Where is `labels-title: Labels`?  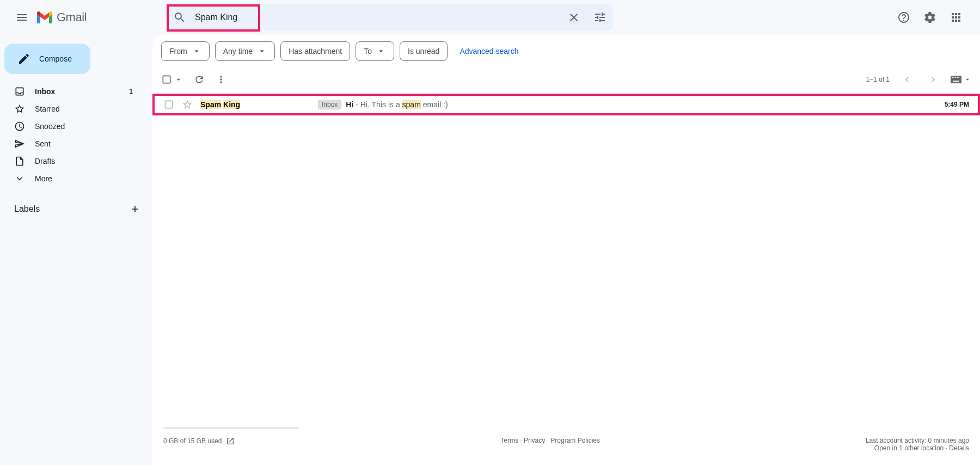
labels-title: Labels is located at coordinates (27, 209).